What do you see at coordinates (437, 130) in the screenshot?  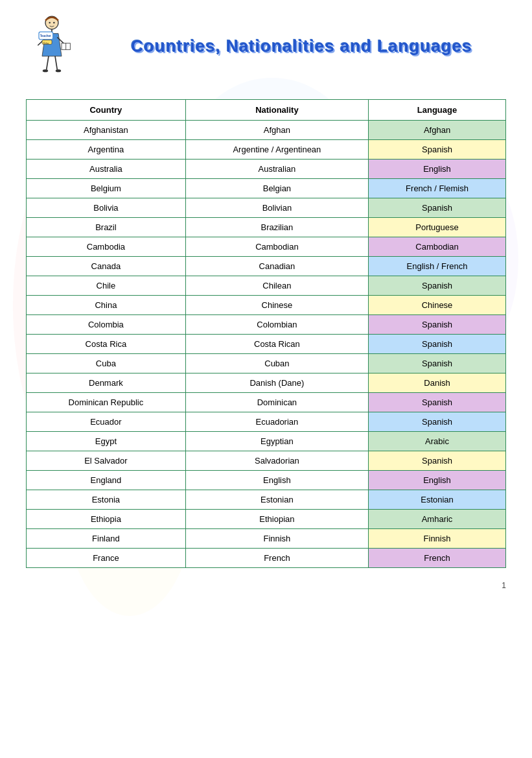 I see `cell-language: Afghan` at bounding box center [437, 130].